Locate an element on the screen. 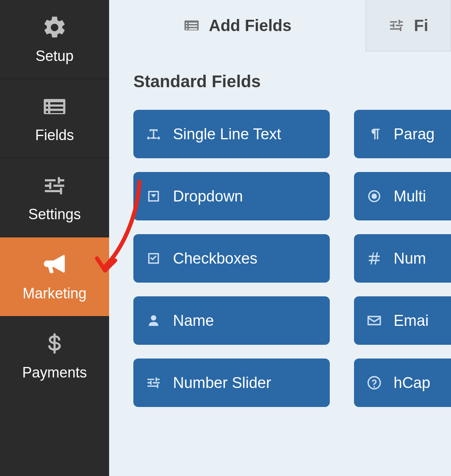 This screenshot has width=451, height=476. field-label: hCap is located at coordinates (412, 383).